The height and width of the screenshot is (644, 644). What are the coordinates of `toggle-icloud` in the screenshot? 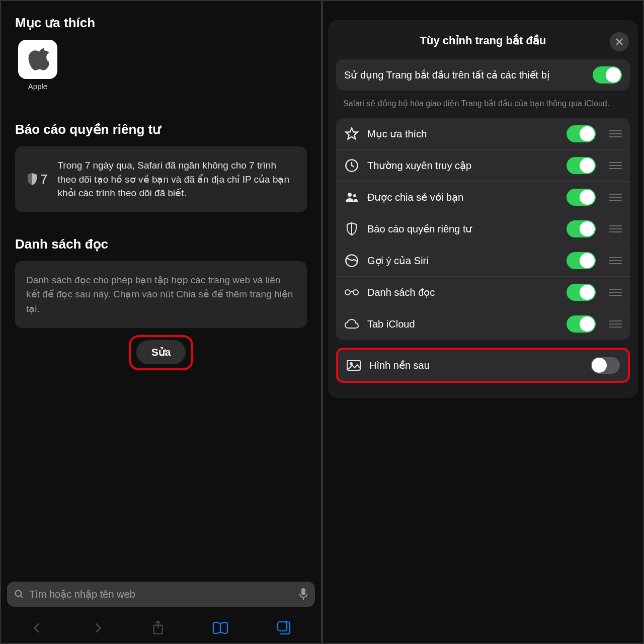 It's located at (581, 324).